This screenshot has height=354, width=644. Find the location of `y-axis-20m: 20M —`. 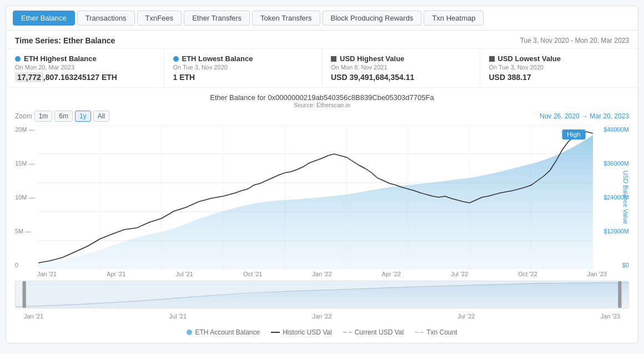

y-axis-20m: 20M — is located at coordinates (27, 129).